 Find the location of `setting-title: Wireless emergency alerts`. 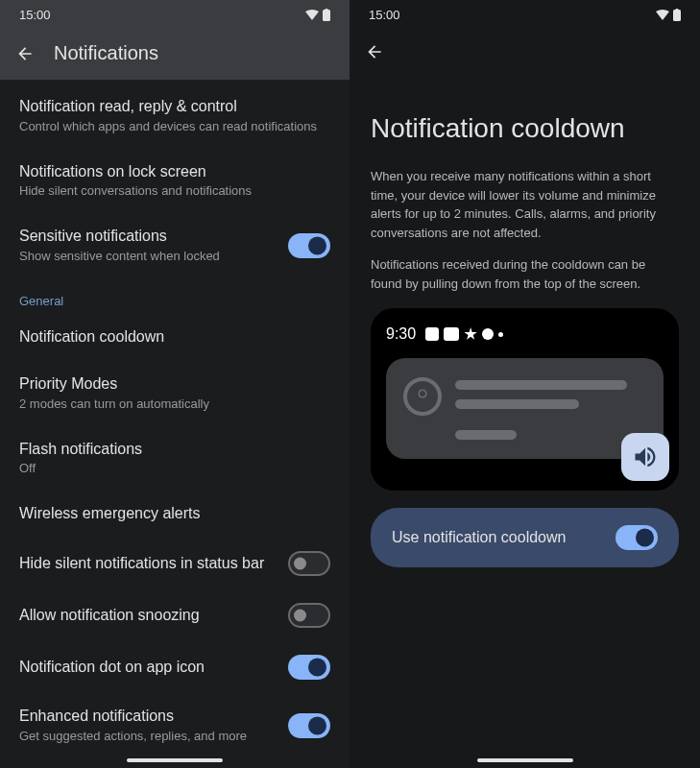

setting-title: Wireless emergency alerts is located at coordinates (175, 515).